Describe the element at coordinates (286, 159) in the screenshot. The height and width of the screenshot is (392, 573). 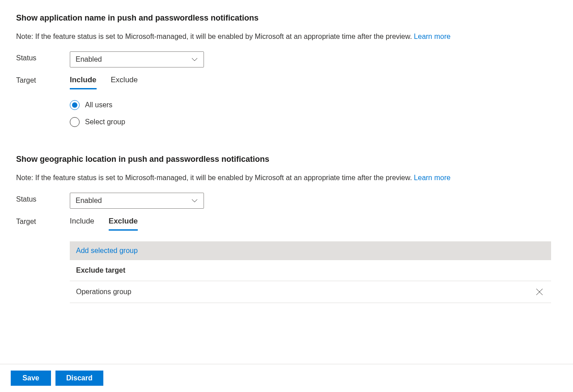
I see `geo-location-heading: Show geographic location in push and pas…` at that location.